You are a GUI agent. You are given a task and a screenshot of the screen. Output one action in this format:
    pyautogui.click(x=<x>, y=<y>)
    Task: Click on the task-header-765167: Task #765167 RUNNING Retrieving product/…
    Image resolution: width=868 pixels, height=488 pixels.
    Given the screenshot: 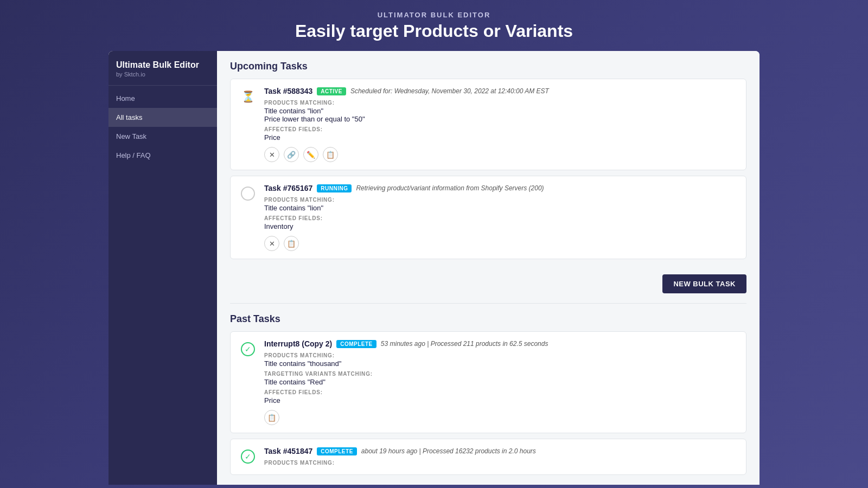 What is the action you would take?
    pyautogui.click(x=501, y=188)
    